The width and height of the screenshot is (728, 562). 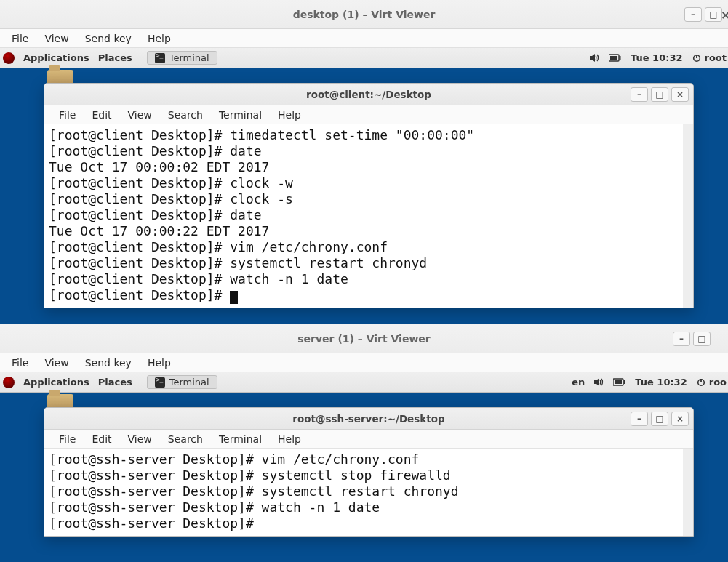 I want to click on user-name: root, so click(x=716, y=58).